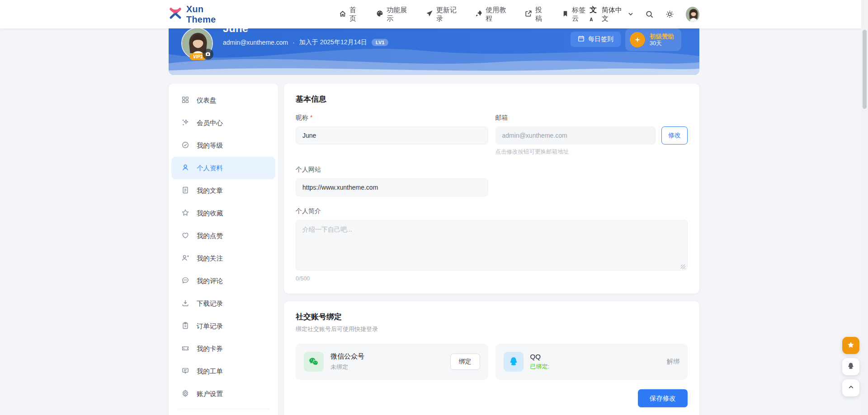  Describe the element at coordinates (443, 14) in the screenshot. I see `nav-item-changelog: 更新记录` at that location.